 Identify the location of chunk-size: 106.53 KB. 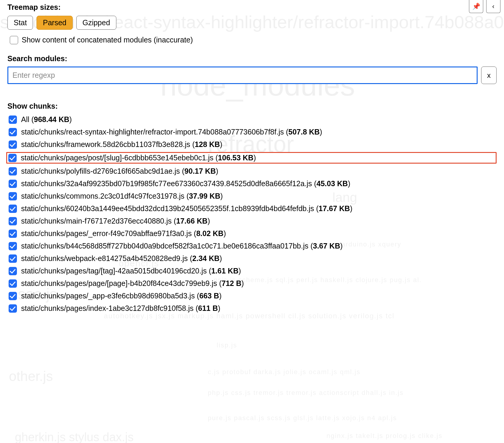
(236, 158).